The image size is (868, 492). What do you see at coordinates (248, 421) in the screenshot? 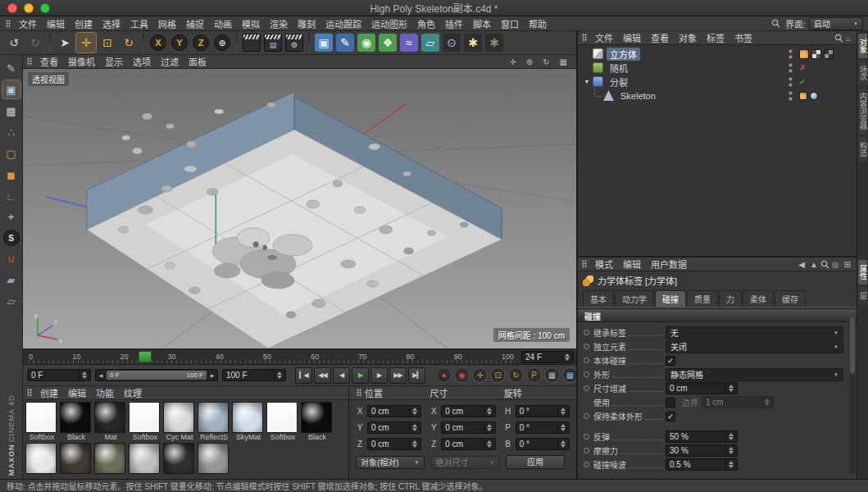
I see `material-item: SkyMat` at bounding box center [248, 421].